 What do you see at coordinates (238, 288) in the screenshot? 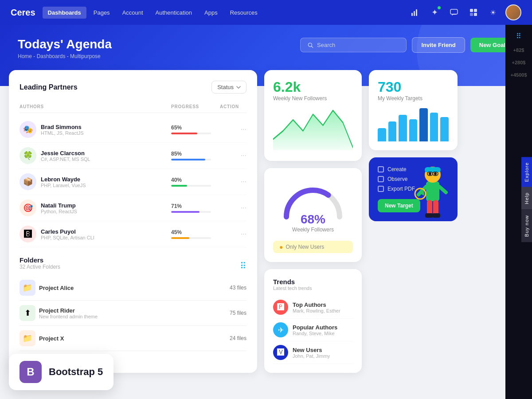
I see `folder-files: 43 files` at bounding box center [238, 288].